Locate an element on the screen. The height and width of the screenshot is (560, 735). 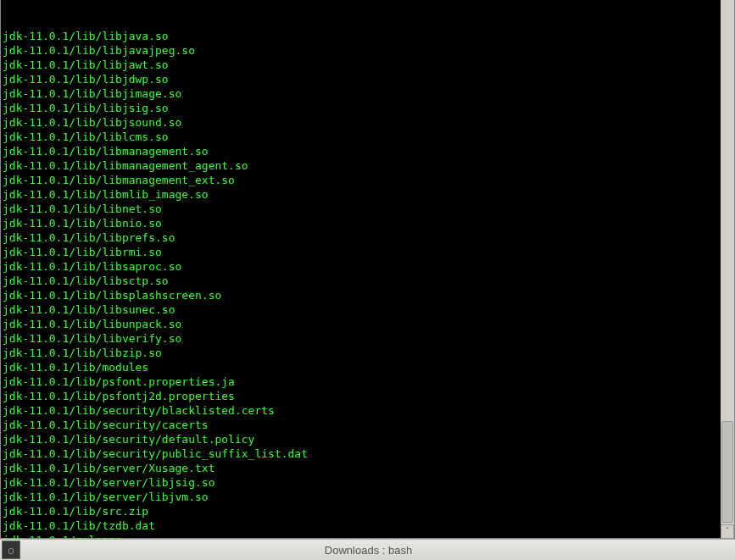
terminal-app-icon: ▢ is located at coordinates (11, 550).